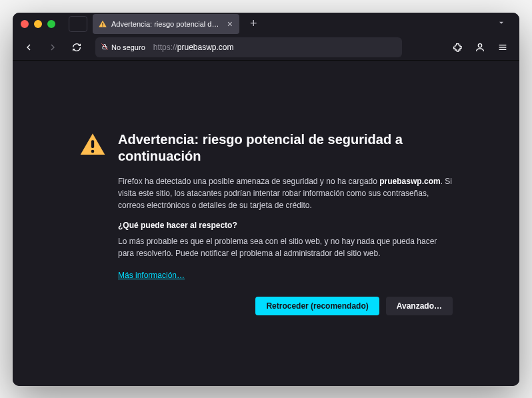 The height and width of the screenshot is (398, 532). I want to click on url-bar: No seguro https://pruebaswp.com, so click(249, 47).